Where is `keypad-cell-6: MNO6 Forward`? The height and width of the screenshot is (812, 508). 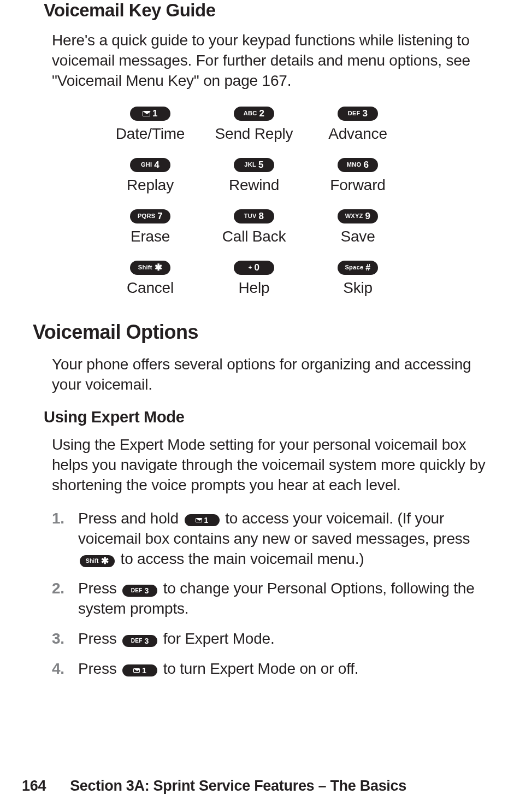 keypad-cell-6: MNO6 Forward is located at coordinates (358, 176).